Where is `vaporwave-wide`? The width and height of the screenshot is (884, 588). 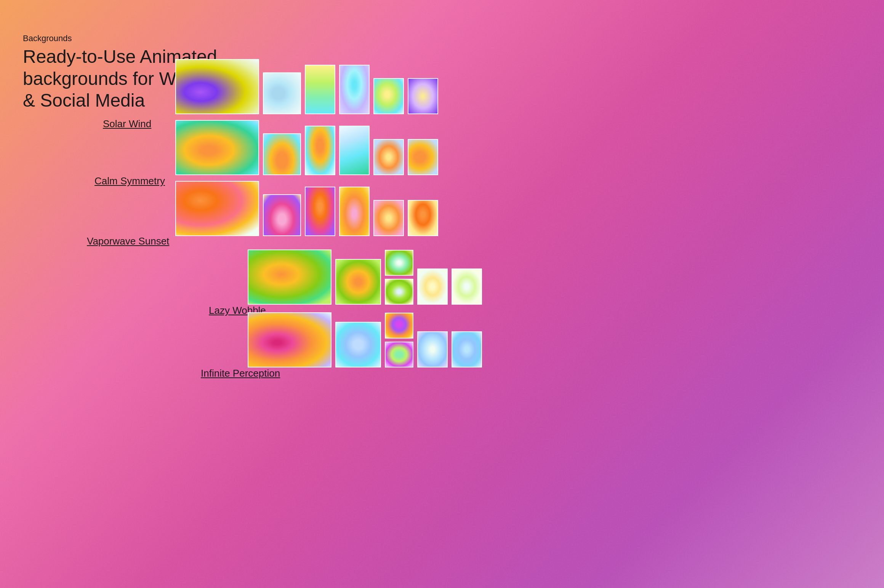 vaporwave-wide is located at coordinates (217, 209).